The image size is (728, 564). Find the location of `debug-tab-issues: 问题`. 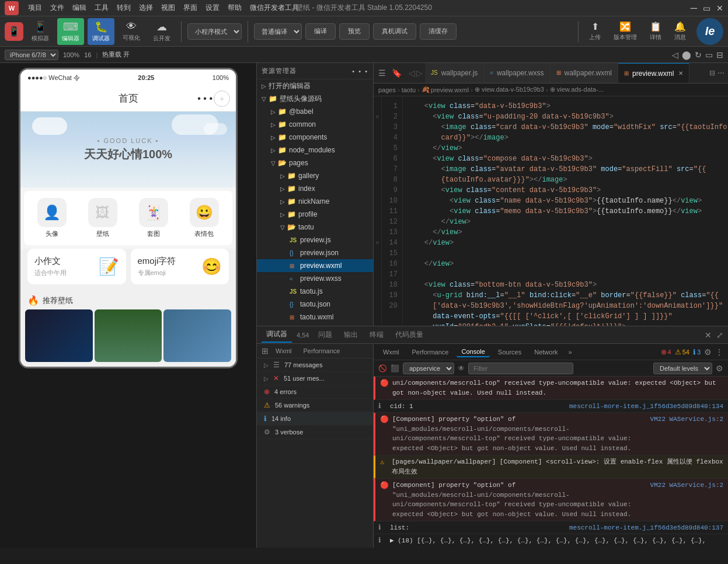

debug-tab-issues: 问题 is located at coordinates (325, 335).